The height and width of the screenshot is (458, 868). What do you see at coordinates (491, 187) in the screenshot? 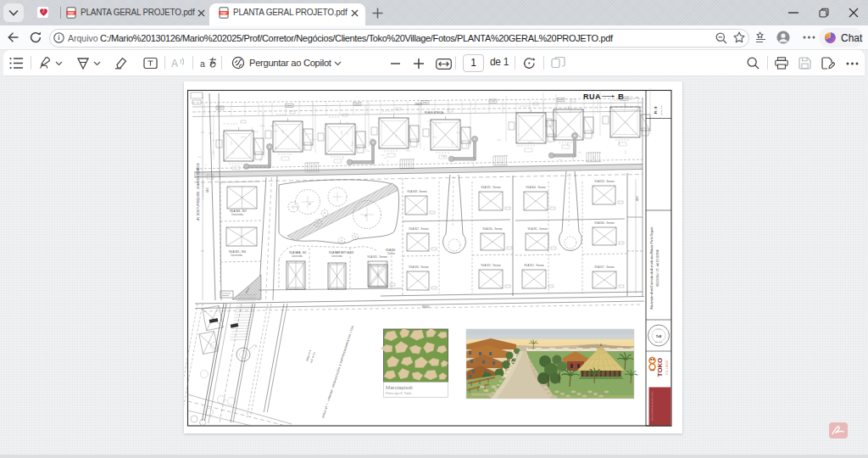
I see `svg-text: VILA 315 - Terreno` at bounding box center [491, 187].